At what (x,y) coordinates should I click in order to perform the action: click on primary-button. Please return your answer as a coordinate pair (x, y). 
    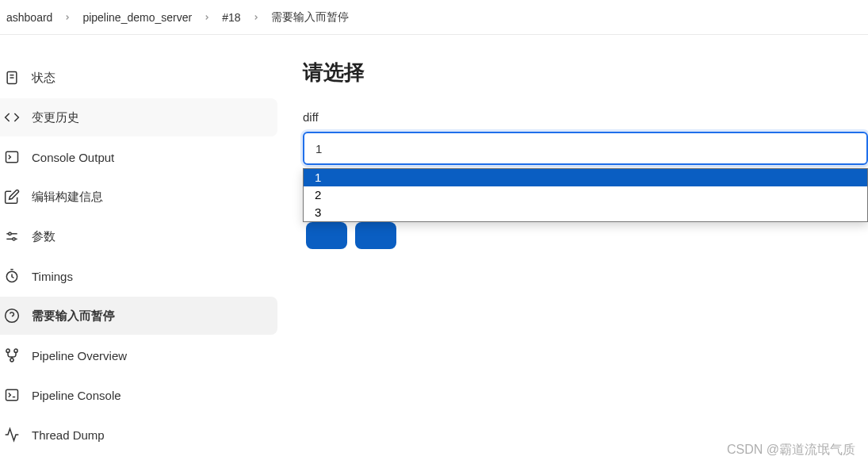
    Looking at the image, I should click on (327, 236).